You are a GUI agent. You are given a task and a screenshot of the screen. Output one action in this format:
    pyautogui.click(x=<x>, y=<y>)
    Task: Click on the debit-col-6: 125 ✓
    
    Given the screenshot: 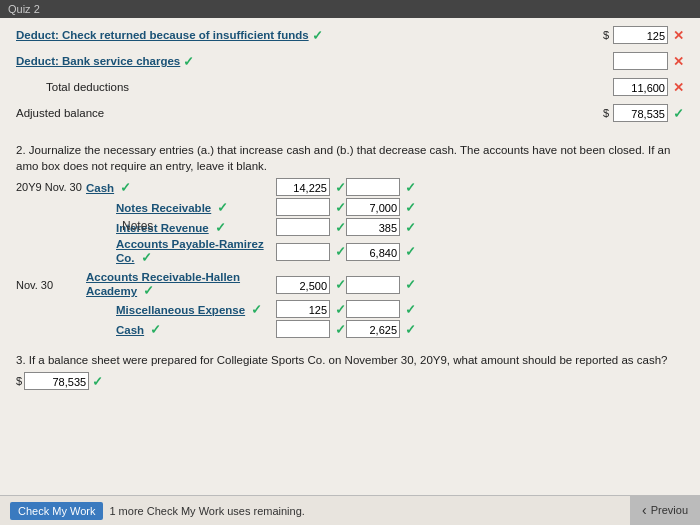 What is the action you would take?
    pyautogui.click(x=311, y=309)
    